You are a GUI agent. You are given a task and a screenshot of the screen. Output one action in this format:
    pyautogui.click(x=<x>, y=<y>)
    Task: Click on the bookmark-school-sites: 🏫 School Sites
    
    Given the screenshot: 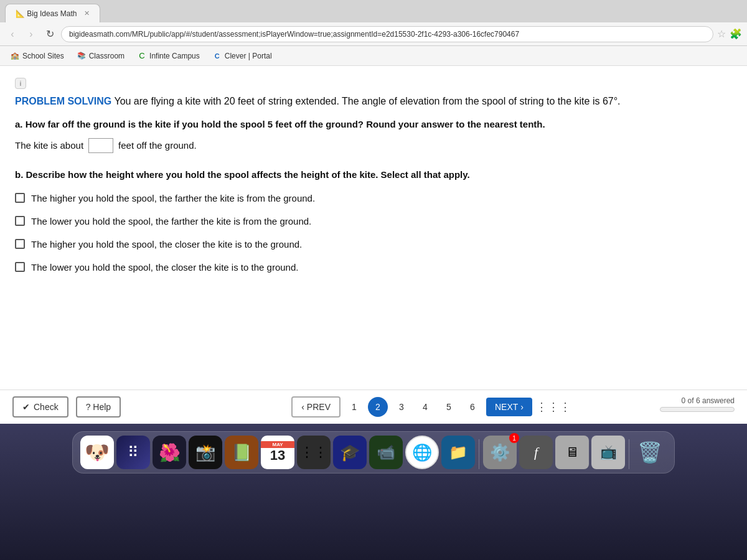 What is the action you would take?
    pyautogui.click(x=37, y=56)
    